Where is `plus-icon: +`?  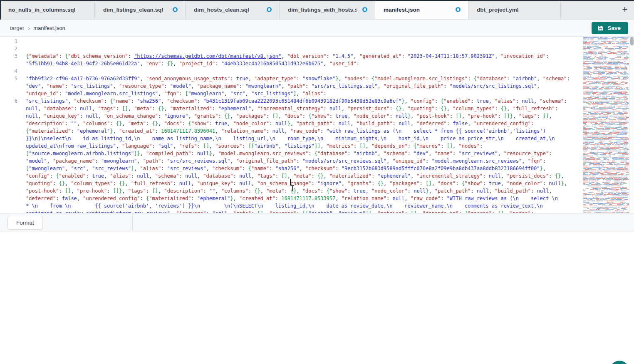
plus-icon: + is located at coordinates (625, 10).